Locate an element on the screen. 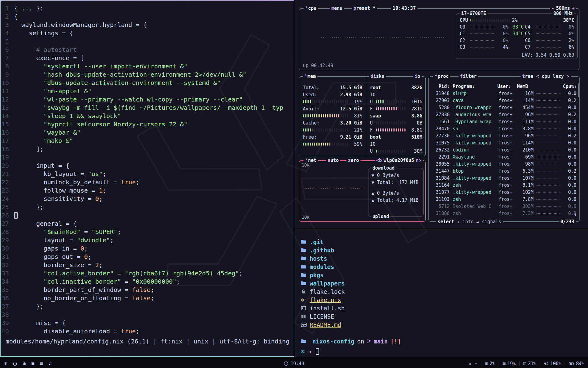 Image resolution: width=588 pixels, height=368 pixels. code-line: 20 input = { is located at coordinates (147, 166).